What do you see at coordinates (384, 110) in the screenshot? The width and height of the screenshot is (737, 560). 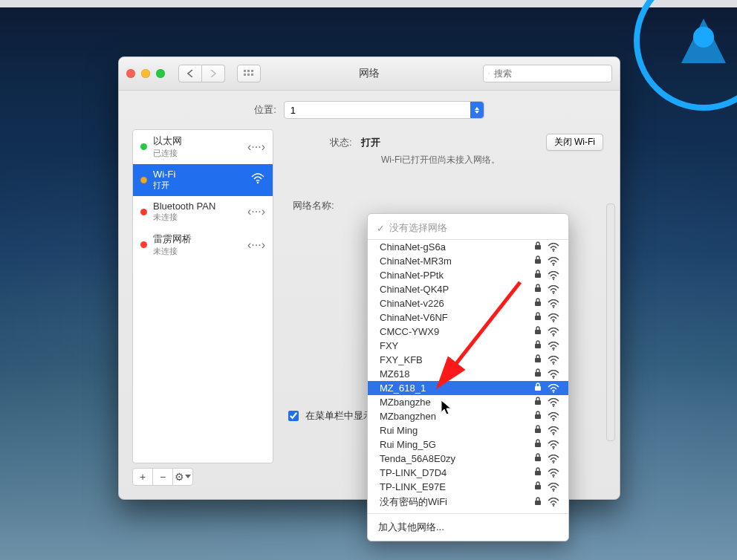 I see `location-dropdown: 1` at bounding box center [384, 110].